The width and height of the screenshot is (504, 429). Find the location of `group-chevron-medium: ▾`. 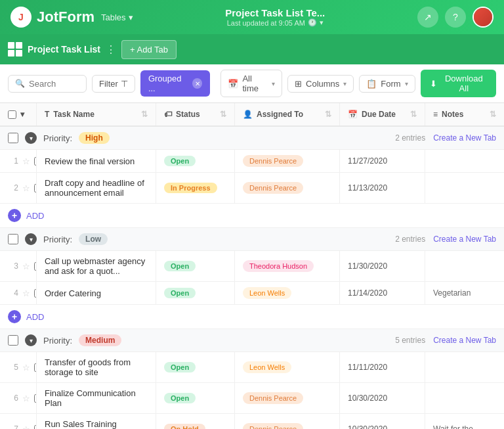

group-chevron-medium: ▾ is located at coordinates (31, 340).